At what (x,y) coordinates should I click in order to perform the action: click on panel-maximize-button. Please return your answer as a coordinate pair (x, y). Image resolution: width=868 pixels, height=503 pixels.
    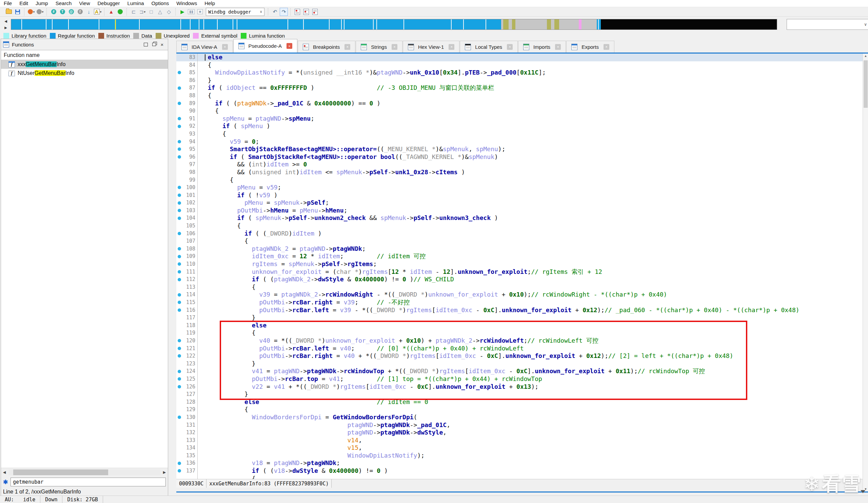
    Looking at the image, I should click on (146, 44).